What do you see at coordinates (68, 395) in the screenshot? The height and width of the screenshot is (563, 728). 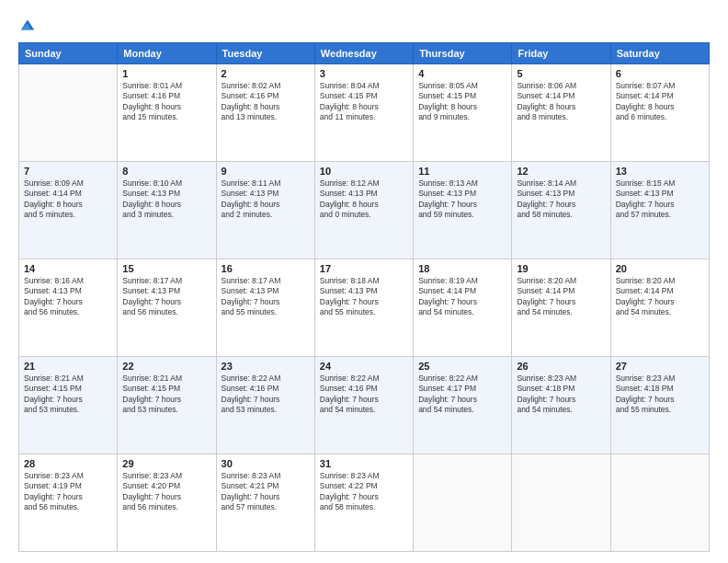 I see `day-info: Sunrise: 8:21 AMSunset: 4:15 PMDaylight:…` at bounding box center [68, 395].